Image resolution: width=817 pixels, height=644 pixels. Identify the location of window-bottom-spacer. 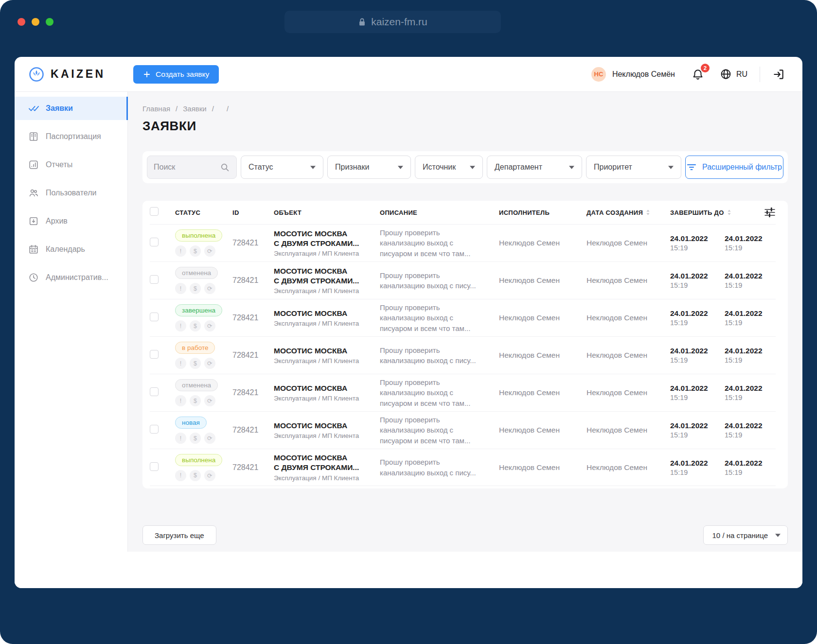
(408, 570).